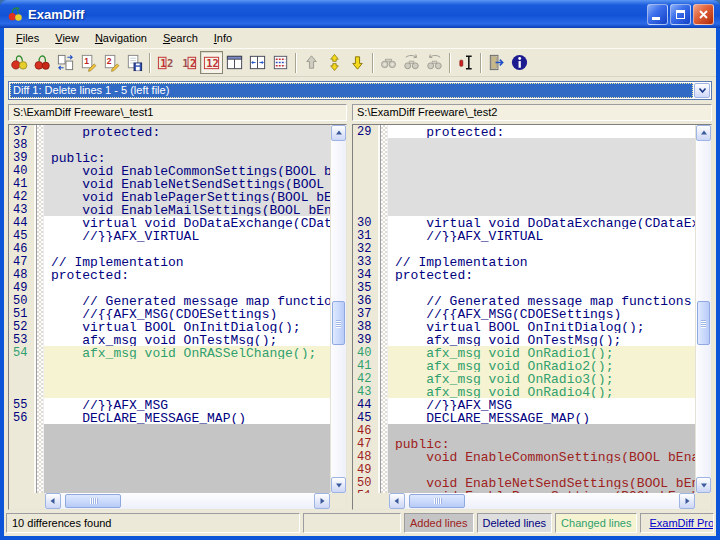  Describe the element at coordinates (66, 62) in the screenshot. I see `swap-panes-button` at that location.